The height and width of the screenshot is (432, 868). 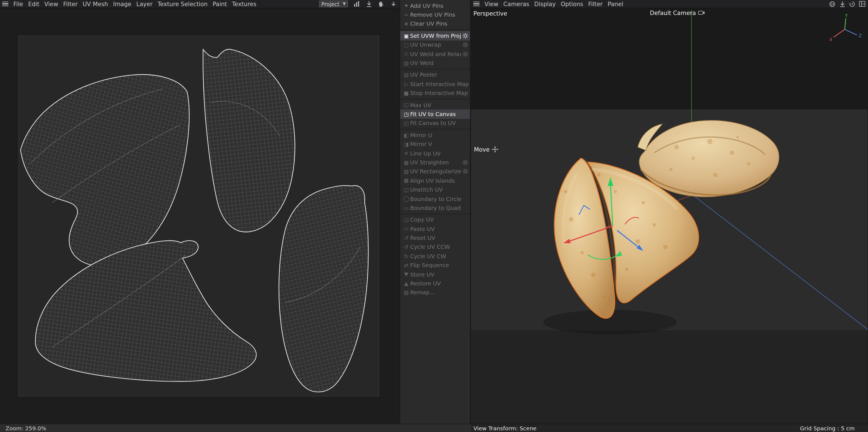 I want to click on menu-image: Image, so click(x=122, y=4).